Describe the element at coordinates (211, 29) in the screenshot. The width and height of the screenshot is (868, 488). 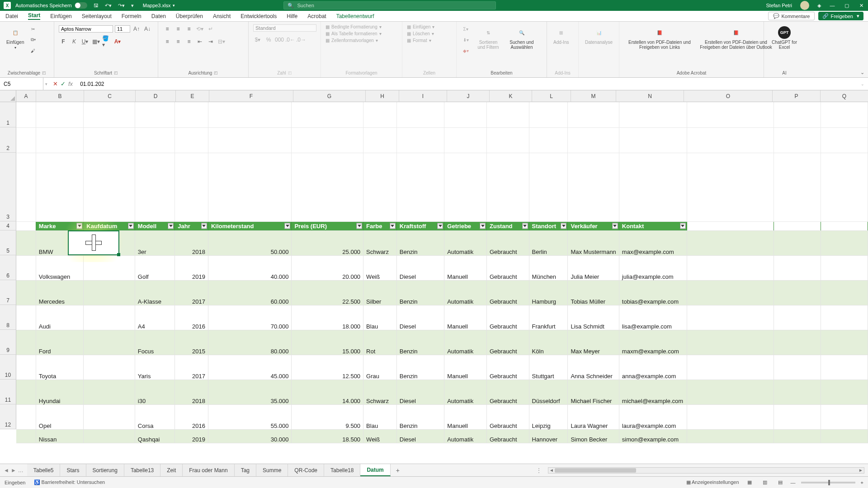
I see `wrap-text-icon: ↵` at that location.